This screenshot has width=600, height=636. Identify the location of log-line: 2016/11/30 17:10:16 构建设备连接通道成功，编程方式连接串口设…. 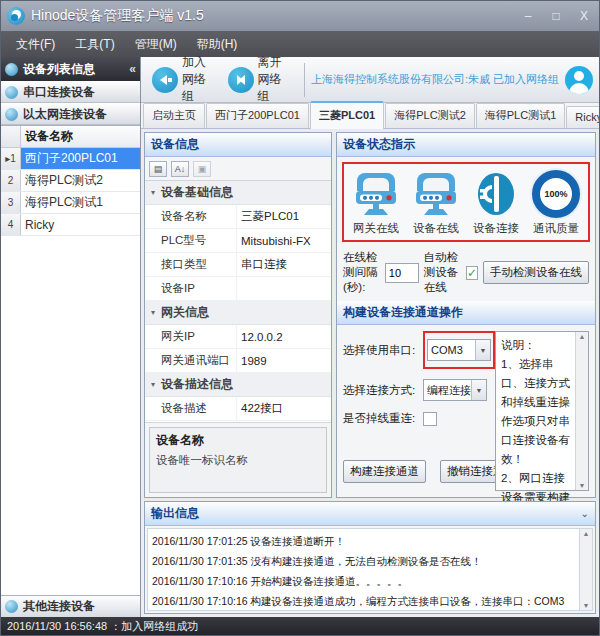
(364, 600).